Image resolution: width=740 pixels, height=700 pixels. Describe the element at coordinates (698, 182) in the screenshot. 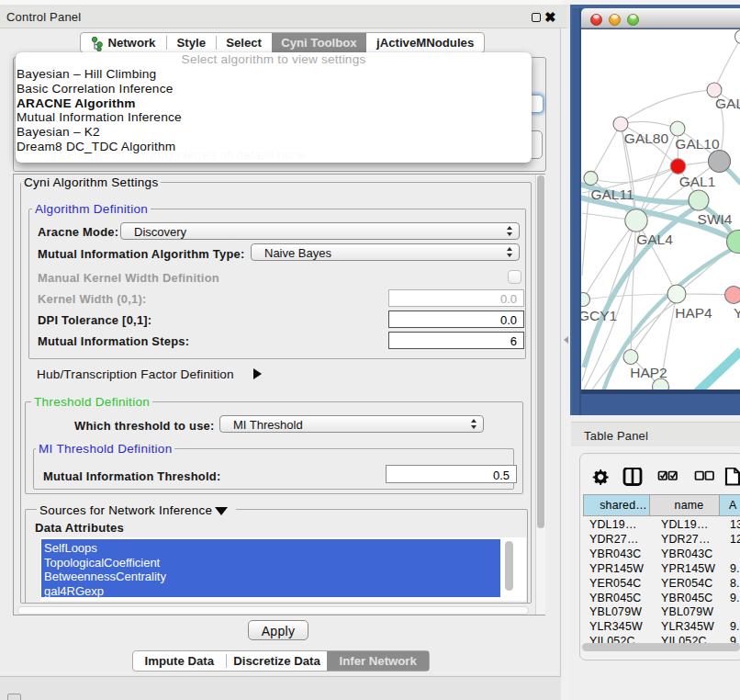

I see `svg-text: GAL1` at that location.